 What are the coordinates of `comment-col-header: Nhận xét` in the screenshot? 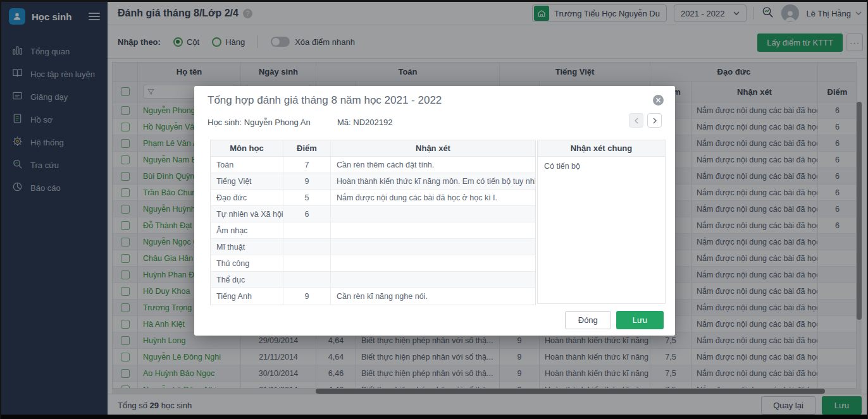 It's located at (433, 148).